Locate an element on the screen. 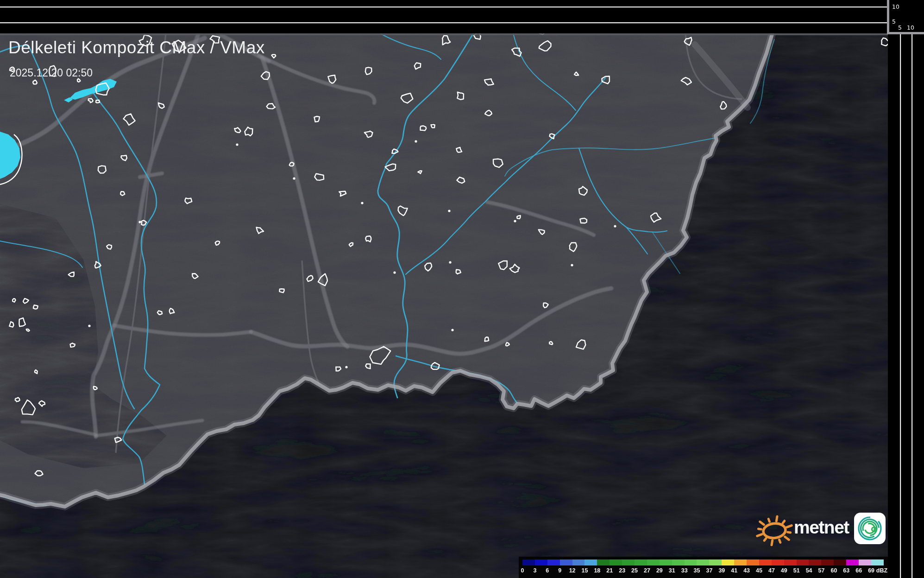 The width and height of the screenshot is (924, 578). dbz-value-label: 23 is located at coordinates (622, 571).